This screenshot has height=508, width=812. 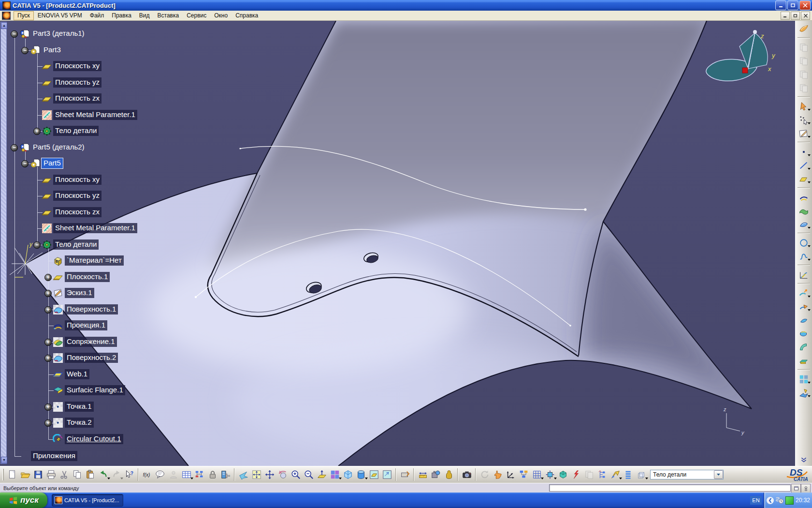 I want to click on surfaces-workbench-button, so click(x=804, y=29).